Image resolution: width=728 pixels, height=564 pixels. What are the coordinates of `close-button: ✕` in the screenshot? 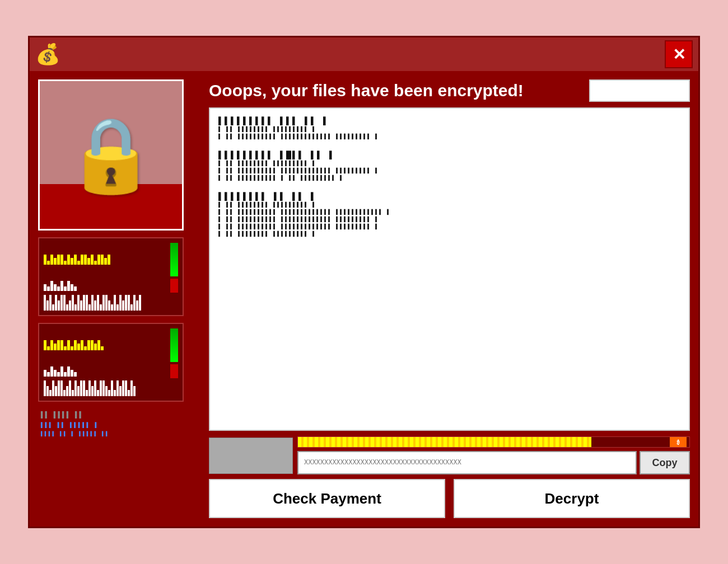 It's located at (679, 54).